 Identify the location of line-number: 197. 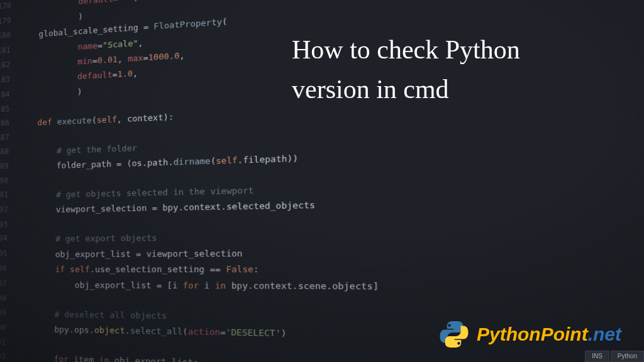
(8, 285).